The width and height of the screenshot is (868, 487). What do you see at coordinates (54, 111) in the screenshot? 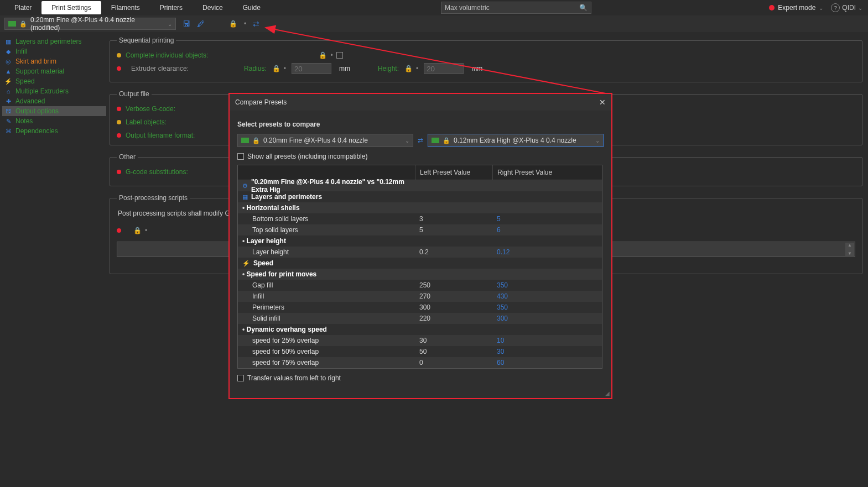
I see `tree-output-options: 🖫Output options` at bounding box center [54, 111].